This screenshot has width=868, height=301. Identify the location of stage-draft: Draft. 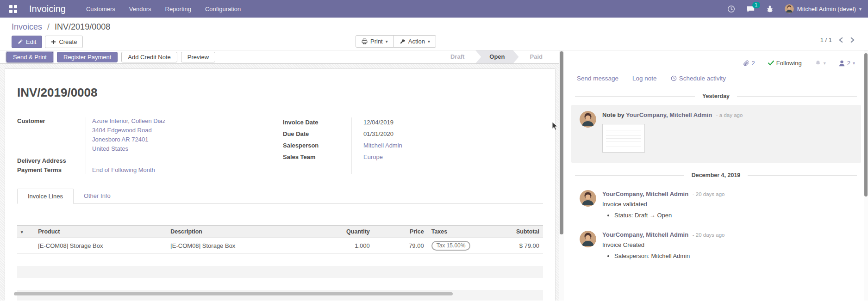
(457, 57).